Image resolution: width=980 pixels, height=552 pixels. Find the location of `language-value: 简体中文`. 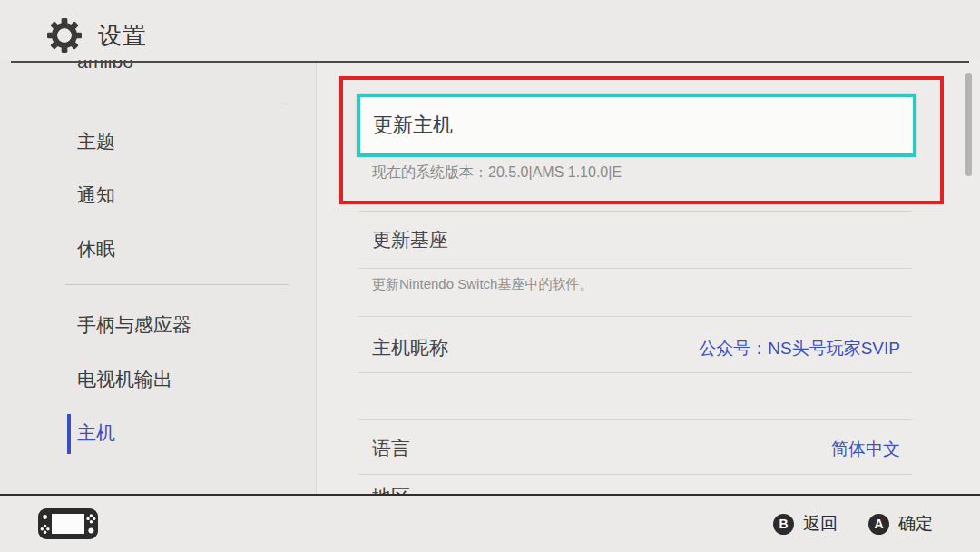

language-value: 简体中文 is located at coordinates (866, 449).